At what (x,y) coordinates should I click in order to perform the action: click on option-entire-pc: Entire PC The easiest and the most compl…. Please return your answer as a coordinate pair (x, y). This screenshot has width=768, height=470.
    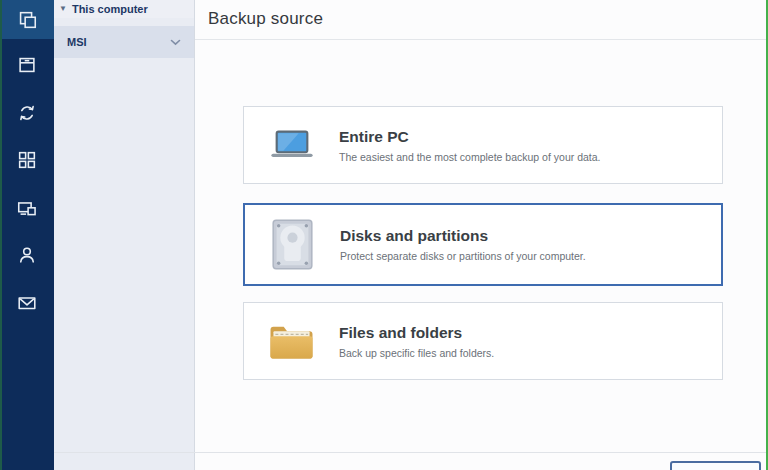
    Looking at the image, I should click on (483, 145).